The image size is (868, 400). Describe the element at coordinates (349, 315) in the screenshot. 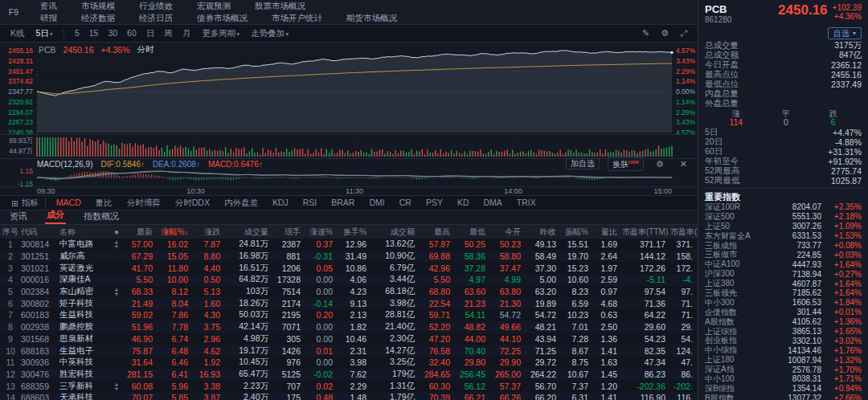

I see `table-row: 7600183生益科技59.027.864.3050.03万21950.202.…` at that location.